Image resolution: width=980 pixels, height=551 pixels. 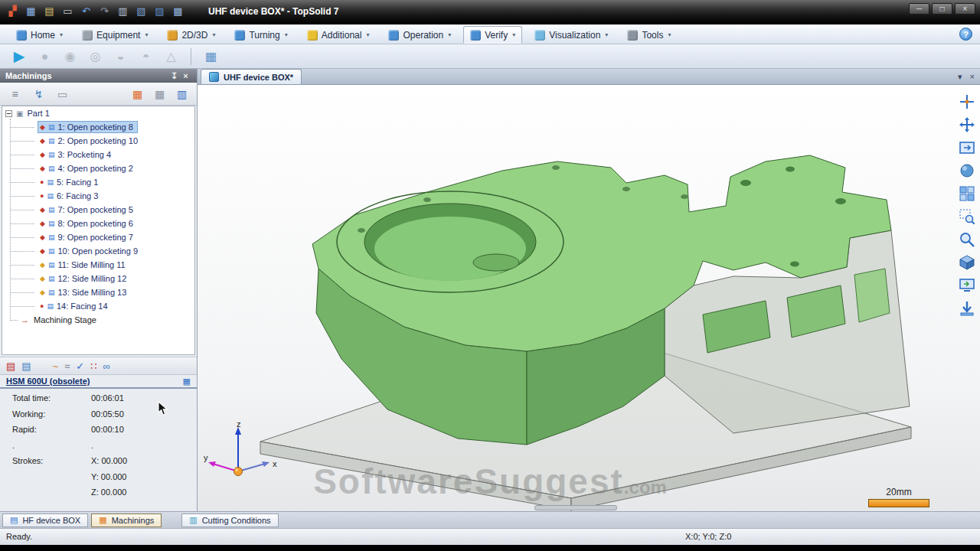 What do you see at coordinates (98, 265) in the screenshot?
I see `machining-tree-item: 11: Side Milling 11` at bounding box center [98, 265].